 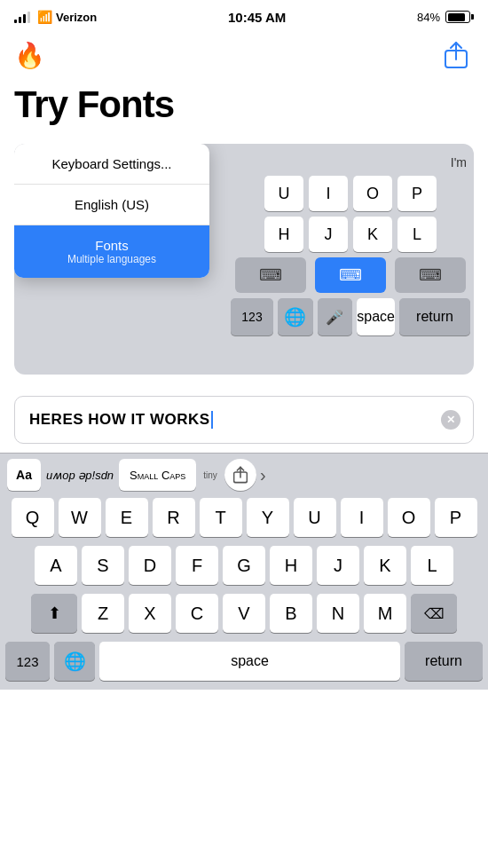 What do you see at coordinates (456, 55) in the screenshot?
I see `share-button` at bounding box center [456, 55].